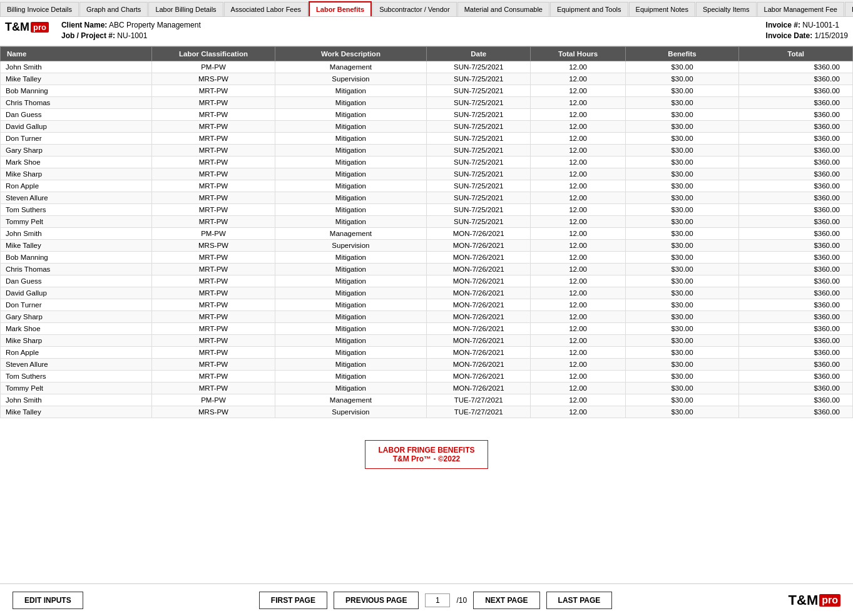 This screenshot has width=853, height=616. What do you see at coordinates (427, 150) in the screenshot?
I see `table-row: Gary Sharp MRT-PW Mitigation SUN-7/25/20…` at bounding box center [427, 150].